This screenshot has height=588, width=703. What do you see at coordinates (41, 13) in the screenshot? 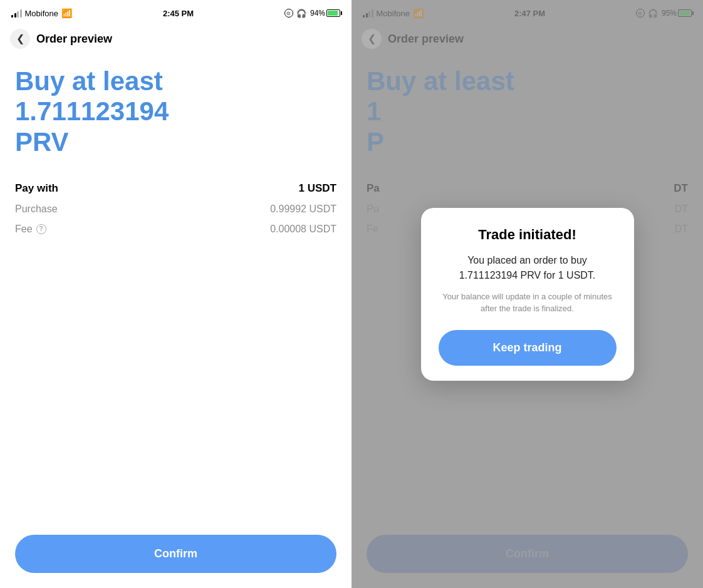
I see `status-left: Mobifone 📶` at bounding box center [41, 13].